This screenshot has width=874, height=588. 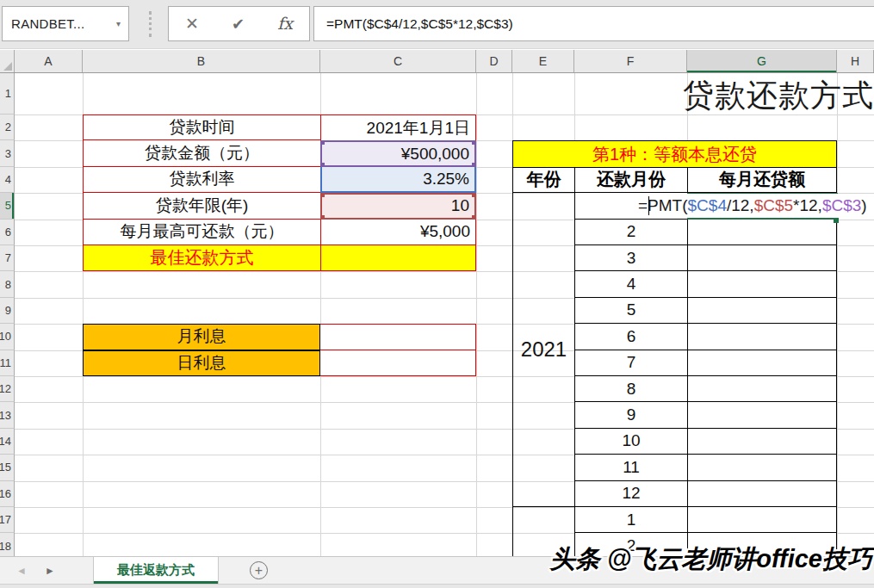 I want to click on cell-b4-label: 贷款利率, so click(x=201, y=180).